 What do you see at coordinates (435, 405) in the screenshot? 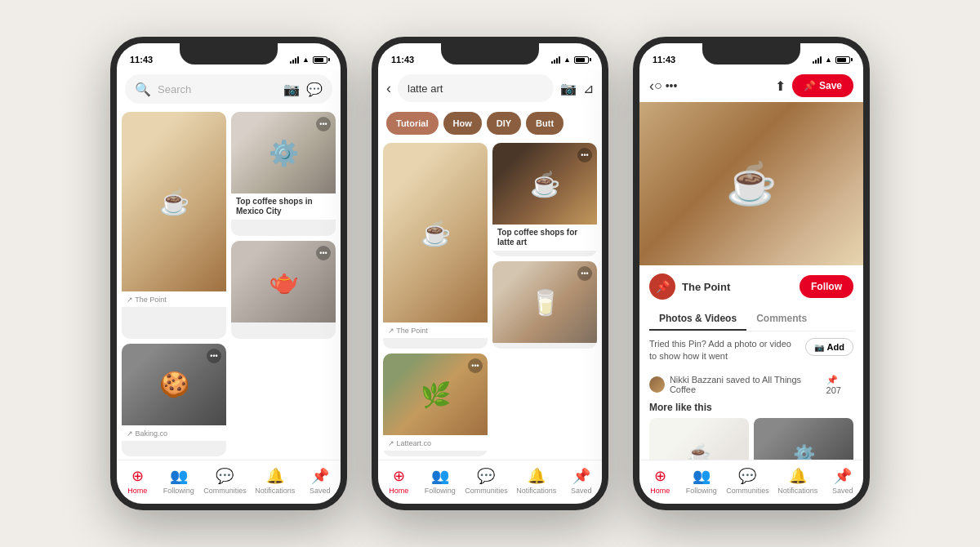
I see `result-card-4: 🌿 ••• ↗ Latteart.co` at bounding box center [435, 405].